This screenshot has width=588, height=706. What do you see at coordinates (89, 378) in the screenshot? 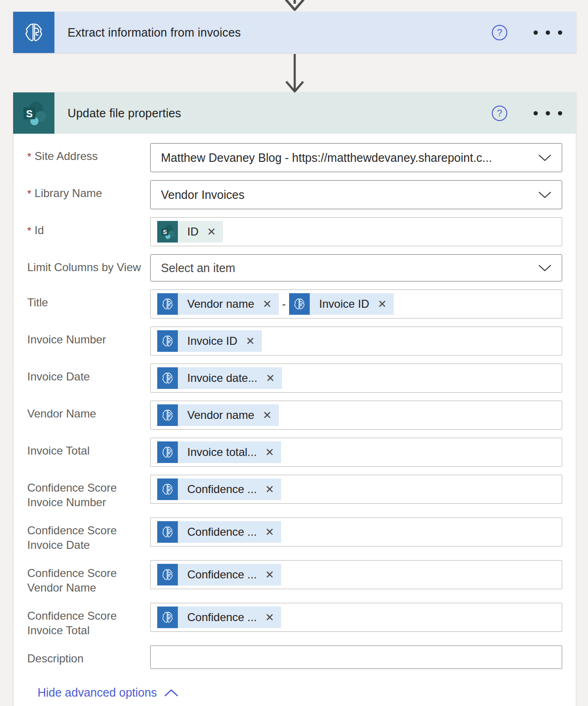
I see `field-label: Invoice Date` at bounding box center [89, 378].